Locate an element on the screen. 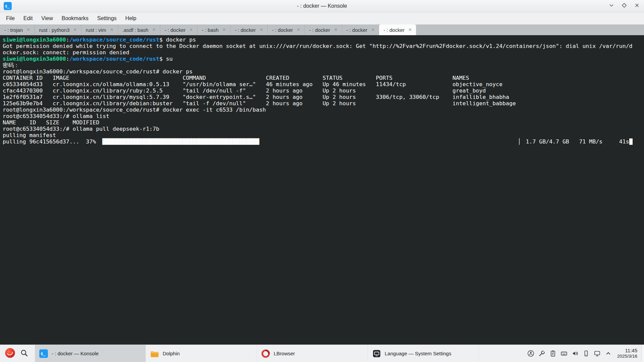  tab-label: - : trojan is located at coordinates (13, 30).